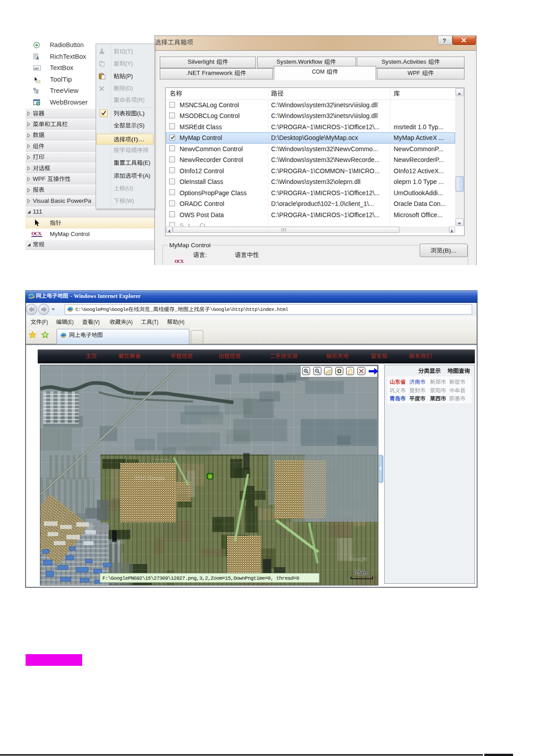 This screenshot has width=535, height=756. I want to click on svg-text: Visual Basic PowerPa, so click(62, 201).